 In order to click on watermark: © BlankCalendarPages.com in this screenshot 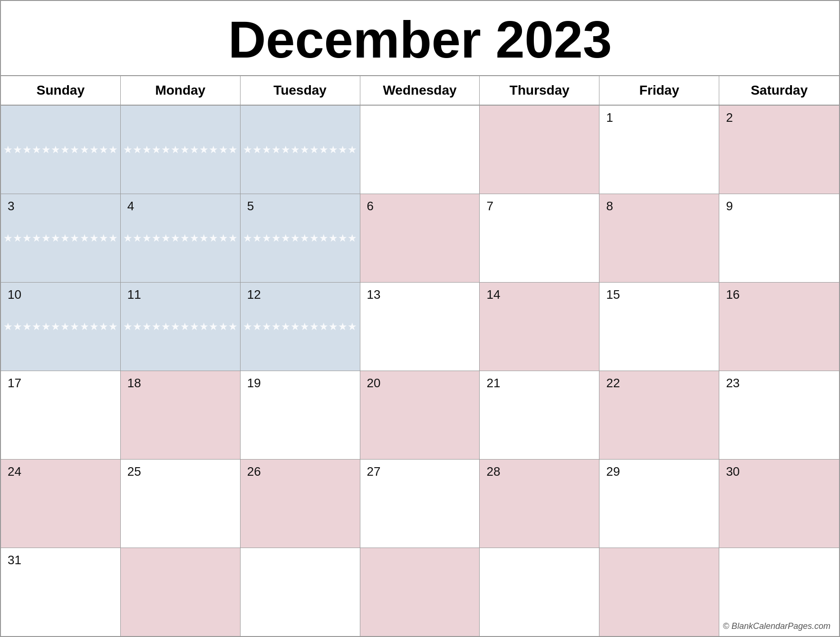, I will do `click(777, 626)`.